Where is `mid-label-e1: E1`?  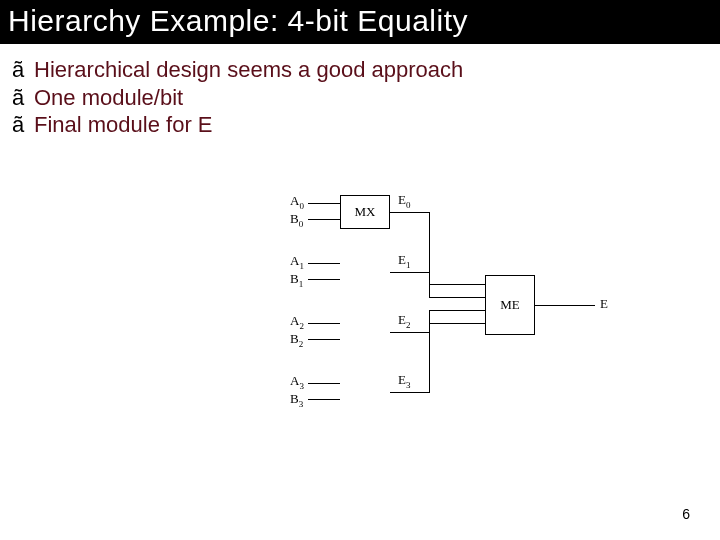
mid-label-e1: E1 is located at coordinates (404, 261).